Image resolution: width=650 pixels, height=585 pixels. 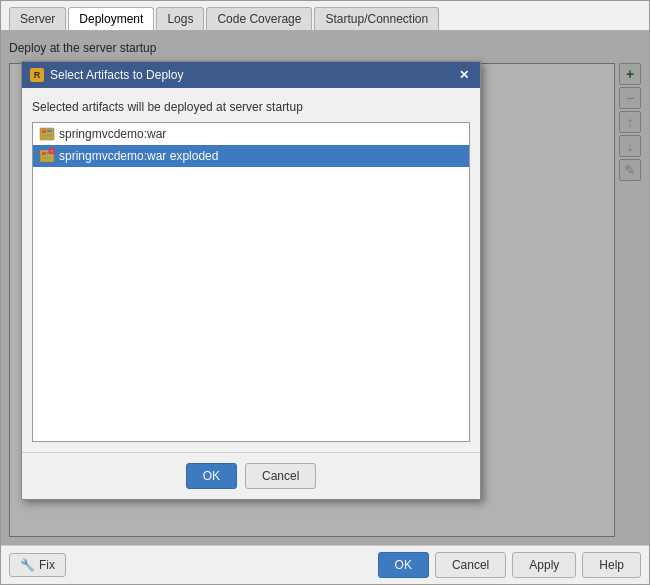 I want to click on modal-title-icon: R, so click(x=37, y=75).